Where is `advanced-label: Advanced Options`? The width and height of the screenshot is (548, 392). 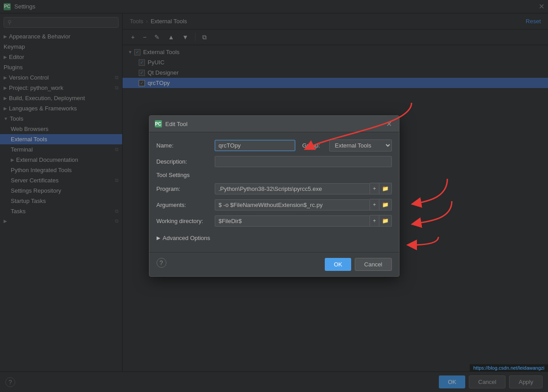
advanced-label: Advanced Options is located at coordinates (187, 238).